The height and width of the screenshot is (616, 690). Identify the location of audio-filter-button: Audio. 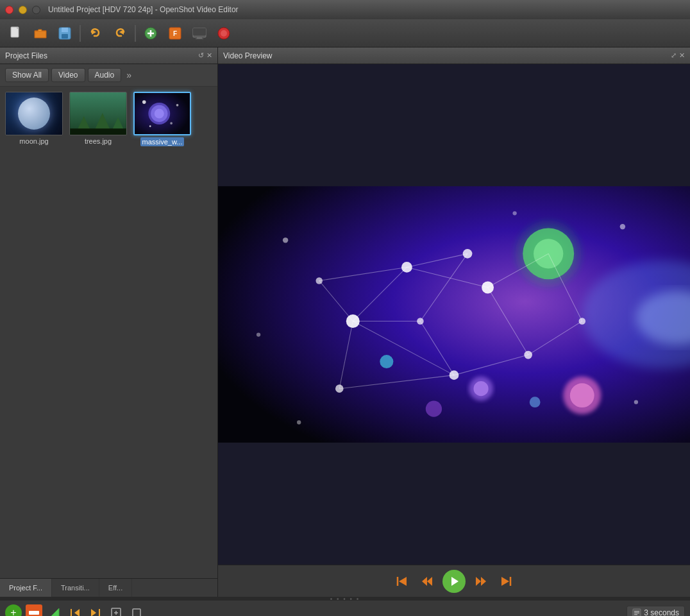
(105, 75).